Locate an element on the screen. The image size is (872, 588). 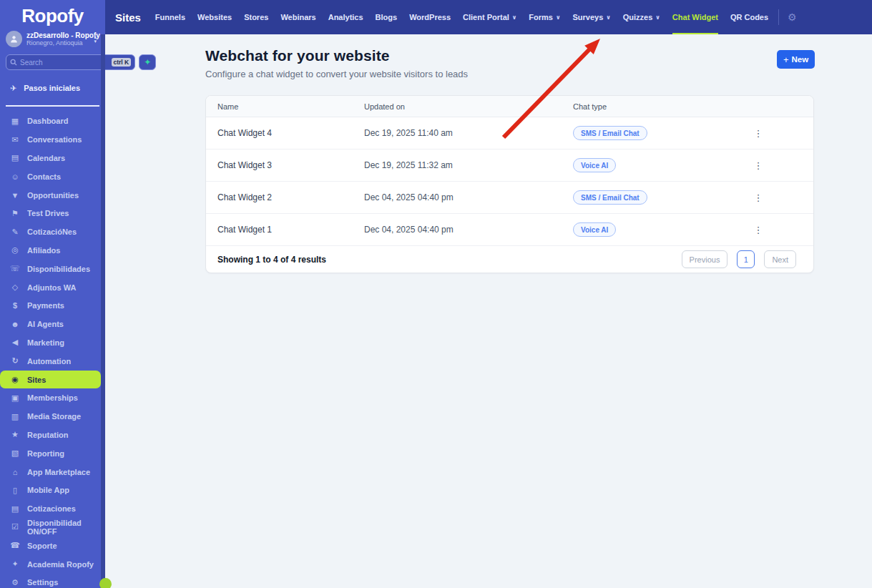
chat-type-badge: SMS / Email Chat is located at coordinates (610, 133).